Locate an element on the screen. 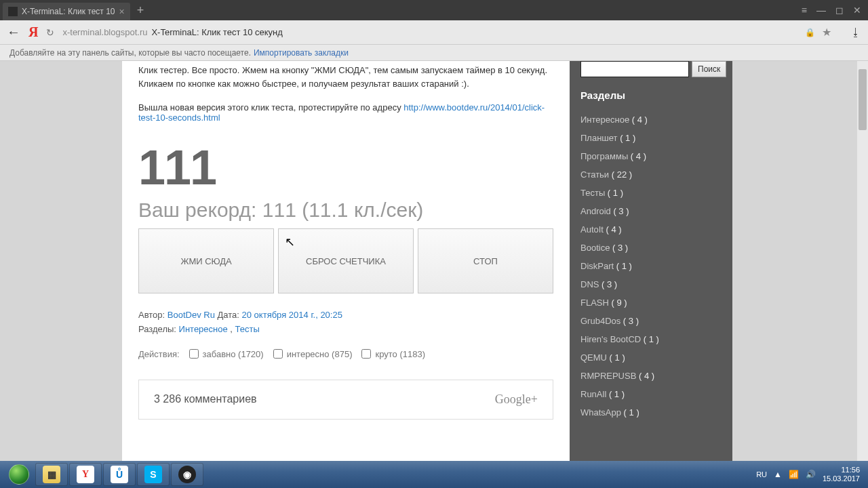 The width and height of the screenshot is (868, 488). obs-icon: ◉ is located at coordinates (187, 474).